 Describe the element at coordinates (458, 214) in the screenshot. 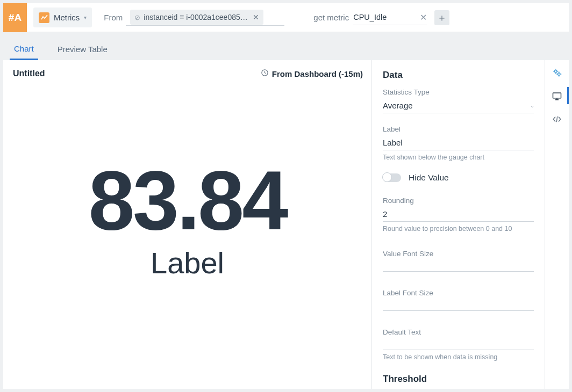

I see `rounding-input` at that location.